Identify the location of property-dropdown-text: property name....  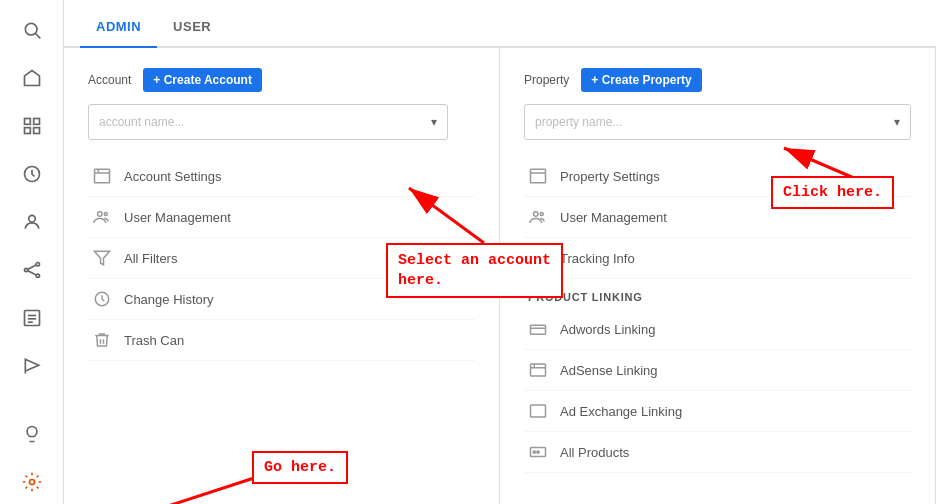
(714, 122).